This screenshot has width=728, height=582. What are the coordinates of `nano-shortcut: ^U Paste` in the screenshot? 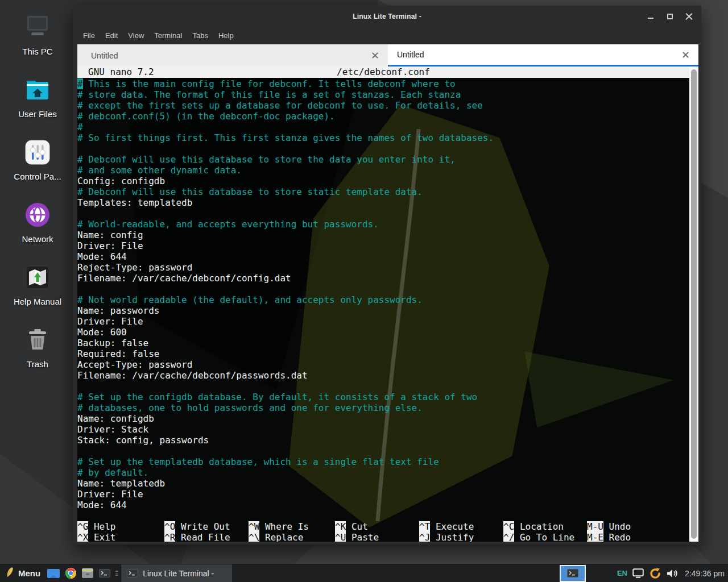 It's located at (357, 537).